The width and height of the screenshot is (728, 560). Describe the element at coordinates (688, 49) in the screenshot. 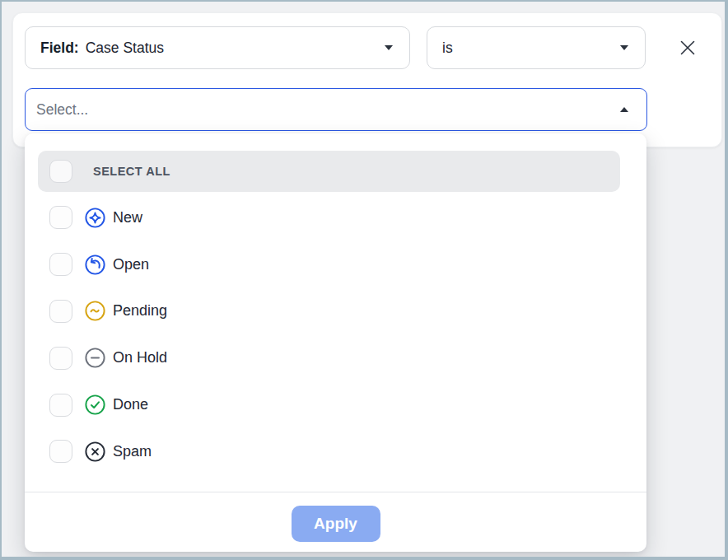

I see `close-icon` at that location.